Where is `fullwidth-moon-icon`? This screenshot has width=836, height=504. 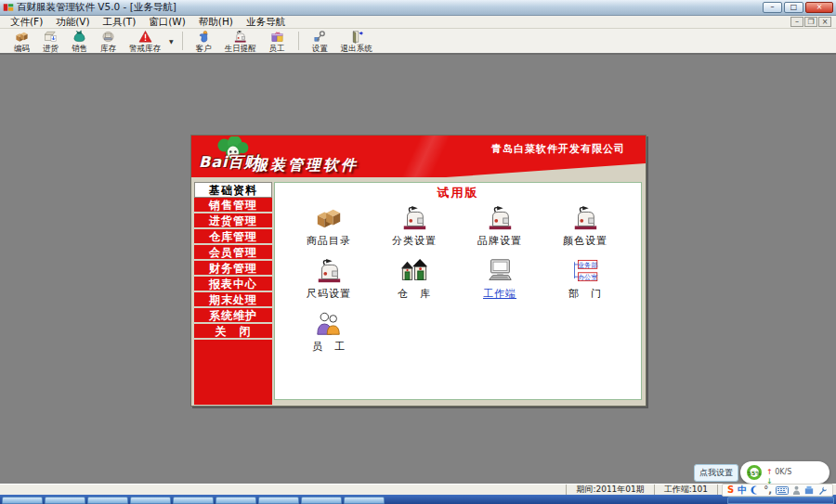 fullwidth-moon-icon is located at coordinates (755, 490).